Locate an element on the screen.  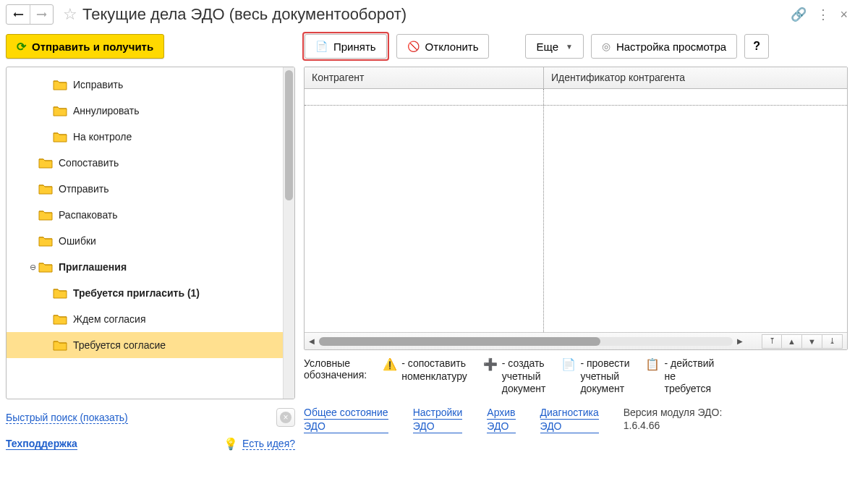
view-settings-icon: ◎ is located at coordinates (606, 46).